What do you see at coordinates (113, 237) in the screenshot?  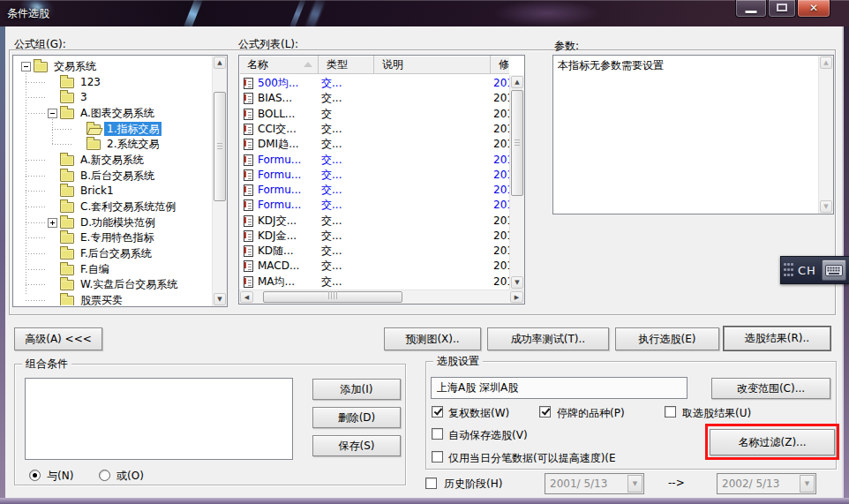 I see `tree-item: E.专用特色指标` at bounding box center [113, 237].